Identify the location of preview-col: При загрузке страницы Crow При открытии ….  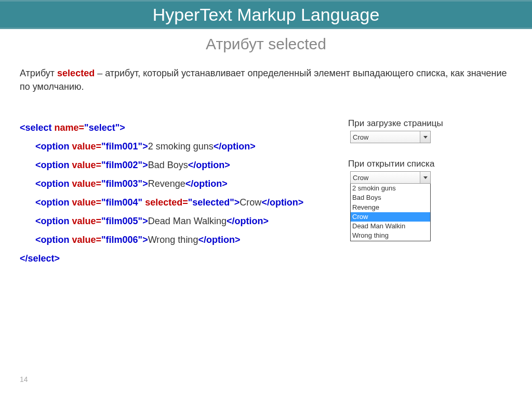
(428, 193).